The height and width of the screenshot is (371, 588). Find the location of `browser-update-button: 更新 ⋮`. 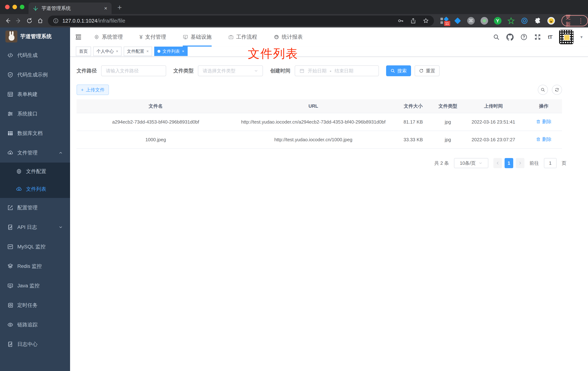

browser-update-button: 更新 ⋮ is located at coordinates (575, 21).